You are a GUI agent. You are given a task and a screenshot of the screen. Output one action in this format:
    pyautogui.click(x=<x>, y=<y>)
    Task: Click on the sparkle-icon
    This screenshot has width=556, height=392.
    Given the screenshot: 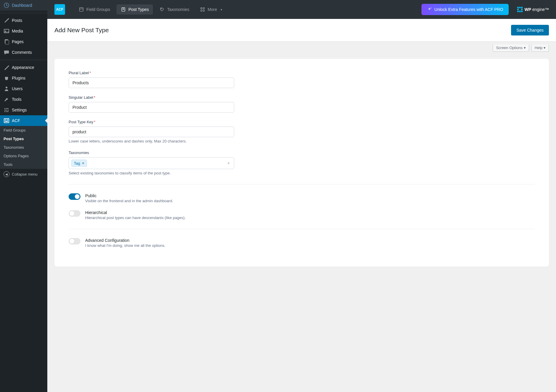 What is the action you would take?
    pyautogui.click(x=429, y=9)
    